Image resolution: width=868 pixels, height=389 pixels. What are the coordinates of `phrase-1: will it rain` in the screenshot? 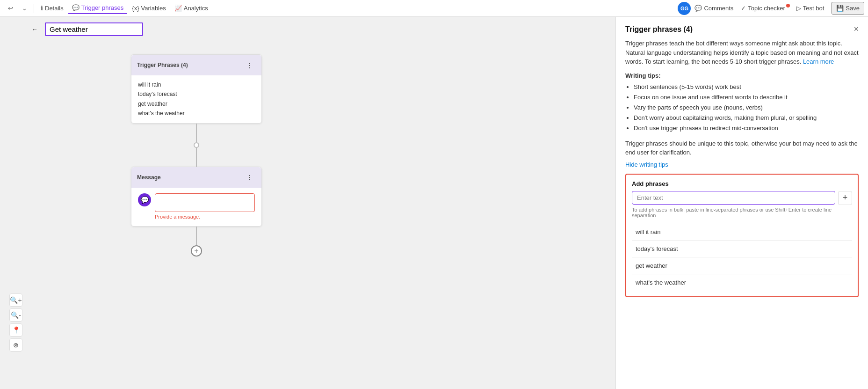 It's located at (196, 85).